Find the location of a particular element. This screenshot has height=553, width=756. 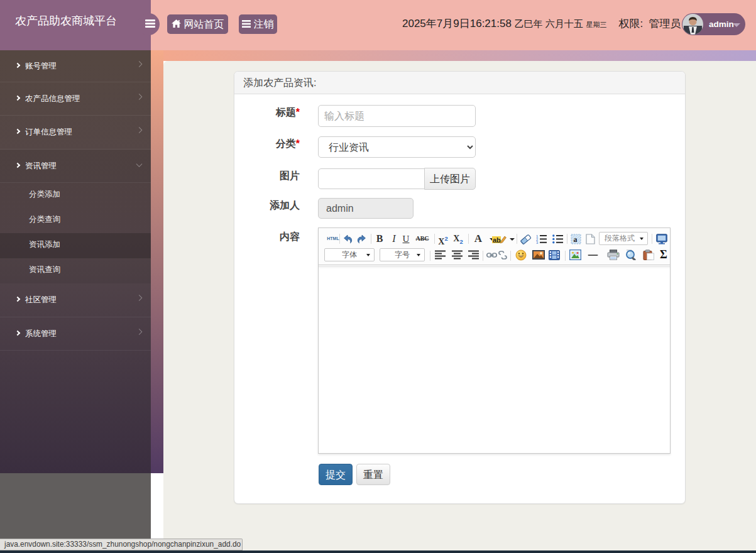

svg-text: 3 is located at coordinates (537, 243).